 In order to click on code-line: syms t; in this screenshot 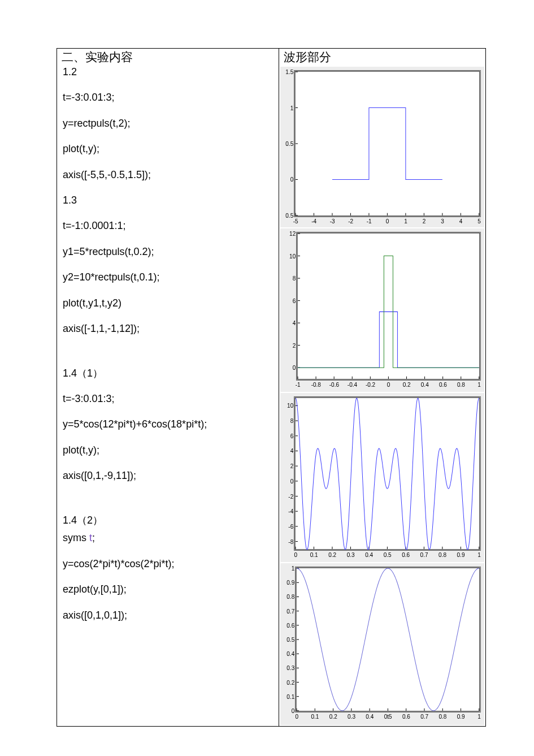, I will do `click(168, 538)`.